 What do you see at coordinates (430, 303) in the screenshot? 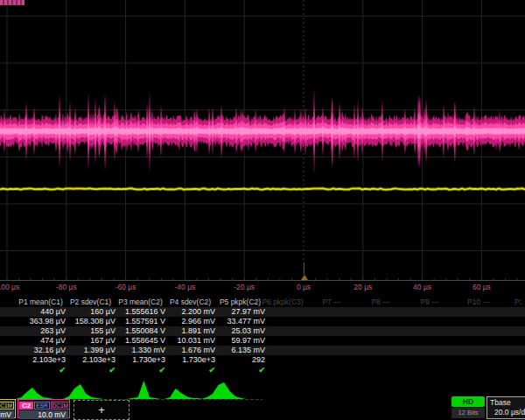
I see `param-header-disabled: P9 ---` at bounding box center [430, 303].